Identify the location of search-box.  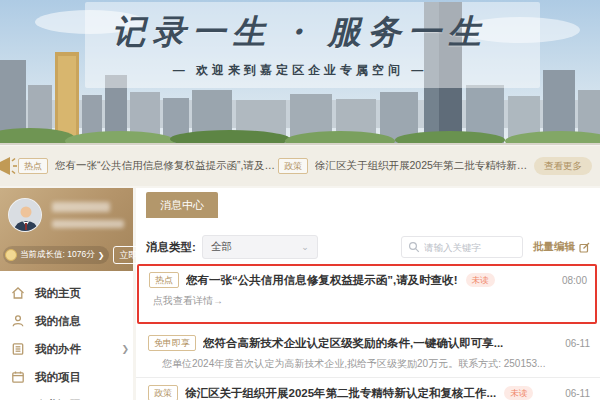
(462, 247).